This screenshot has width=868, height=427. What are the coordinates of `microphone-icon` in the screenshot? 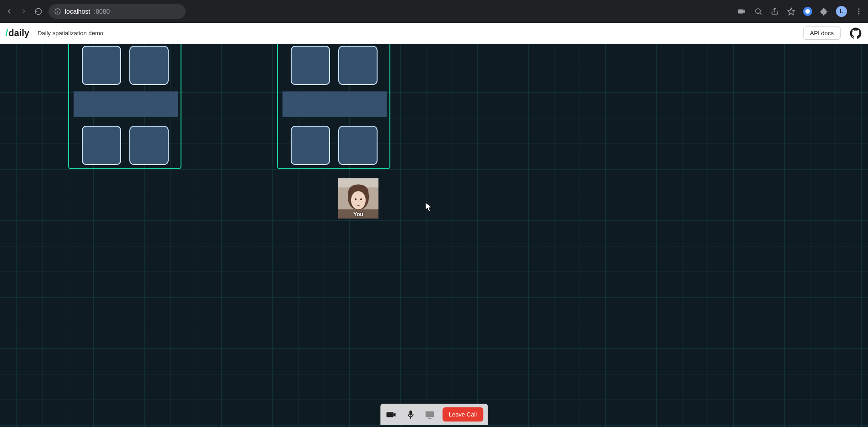 It's located at (410, 415).